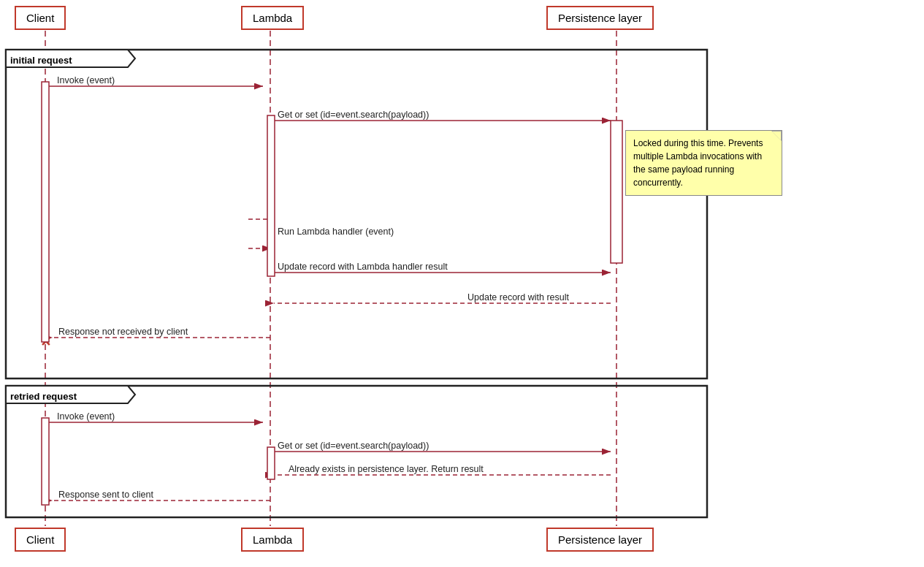  Describe the element at coordinates (519, 297) in the screenshot. I see `label-update-record-persistence: Update record with result` at that location.